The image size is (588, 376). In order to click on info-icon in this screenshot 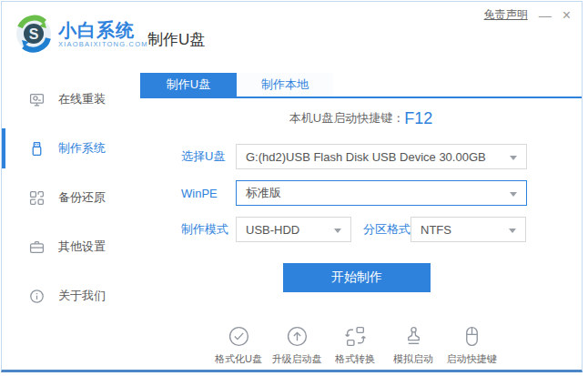, I will do `click(36, 297)`.